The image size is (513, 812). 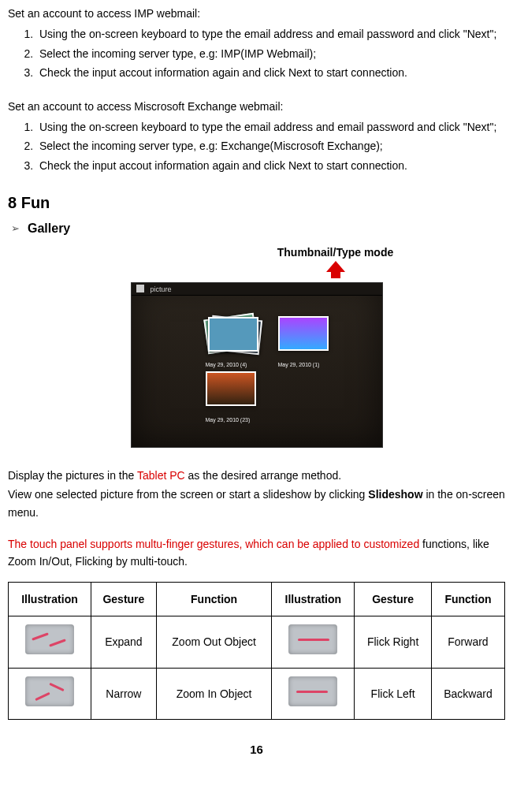 What do you see at coordinates (271, 73) in the screenshot?
I see `imp-step: Check the input accout information again…` at bounding box center [271, 73].